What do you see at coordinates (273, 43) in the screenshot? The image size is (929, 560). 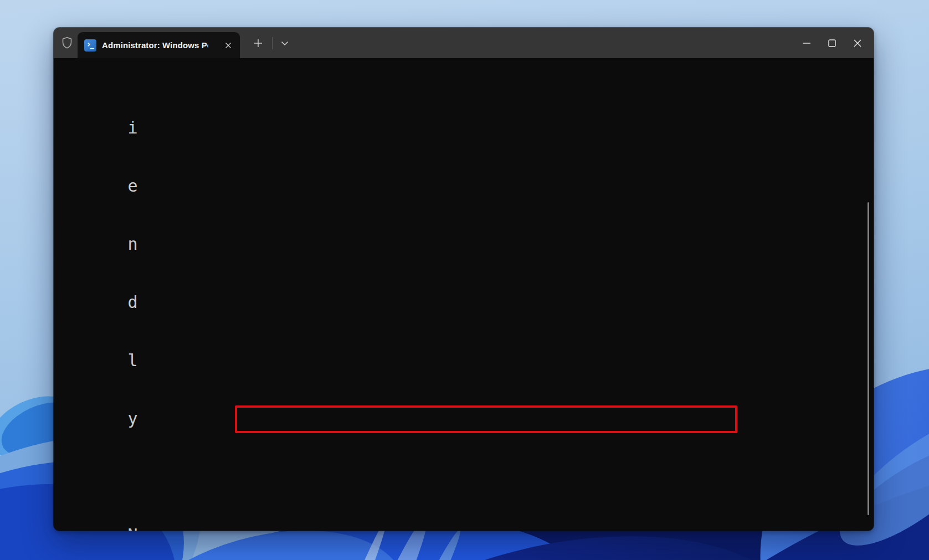 I see `tabbar-separator` at bounding box center [273, 43].